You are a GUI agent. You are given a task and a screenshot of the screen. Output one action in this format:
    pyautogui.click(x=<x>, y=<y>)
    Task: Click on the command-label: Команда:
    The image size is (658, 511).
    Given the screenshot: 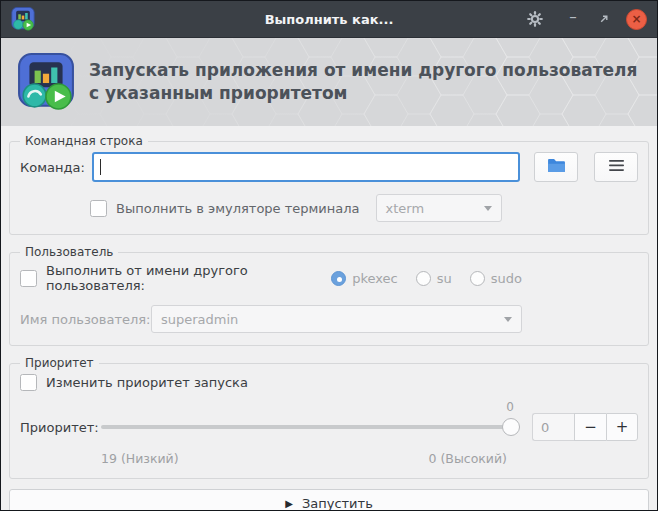 What is the action you would take?
    pyautogui.click(x=52, y=168)
    